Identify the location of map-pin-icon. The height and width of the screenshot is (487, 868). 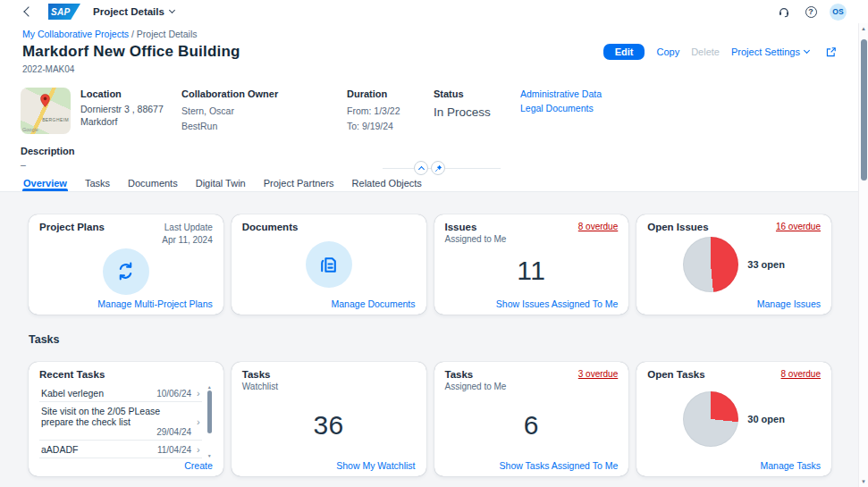
(45, 102).